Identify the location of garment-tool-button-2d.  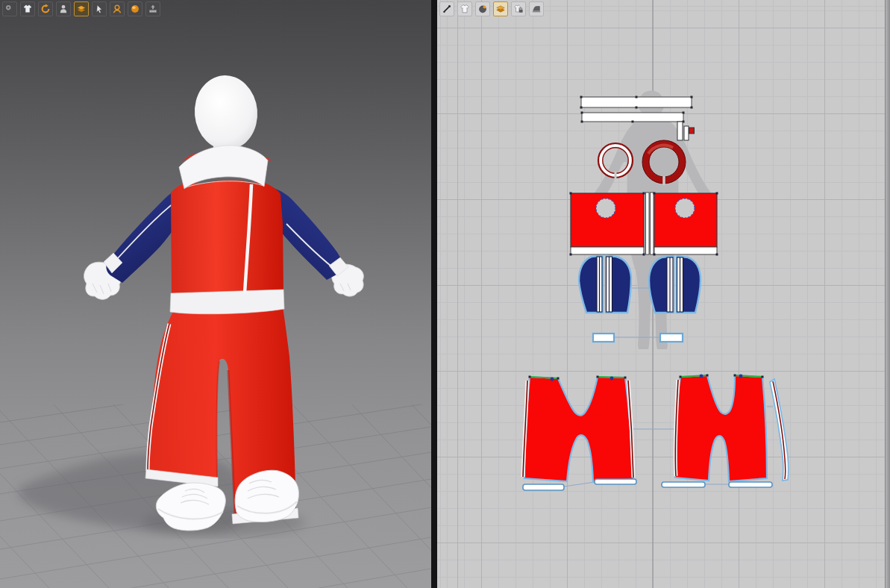
(465, 9).